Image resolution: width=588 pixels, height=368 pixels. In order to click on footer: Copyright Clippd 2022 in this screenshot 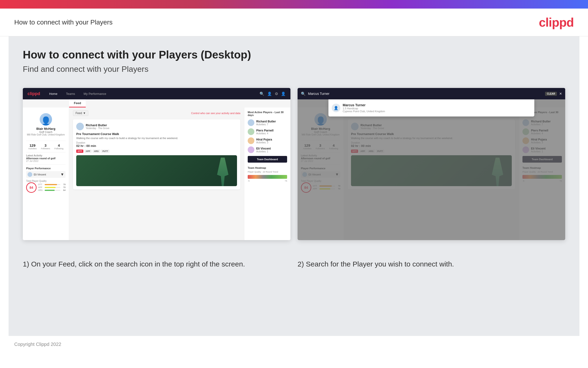, I will do `click(294, 344)`.